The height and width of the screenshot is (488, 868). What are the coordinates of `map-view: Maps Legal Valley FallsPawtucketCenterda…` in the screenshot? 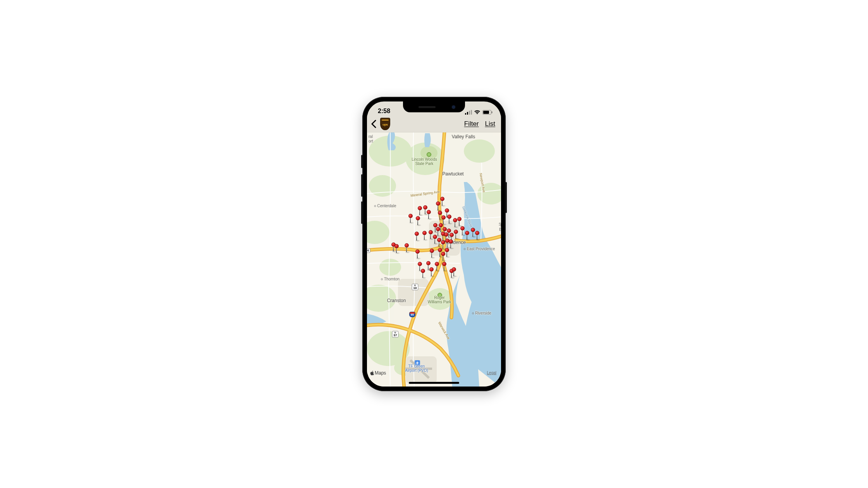 It's located at (434, 259).